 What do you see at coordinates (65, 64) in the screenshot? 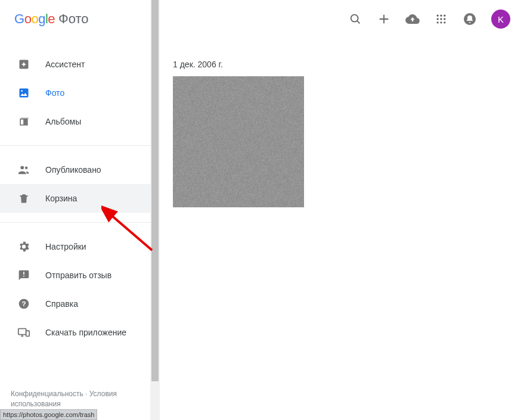
I see `sidebar-item-label: Ассистент` at bounding box center [65, 64].